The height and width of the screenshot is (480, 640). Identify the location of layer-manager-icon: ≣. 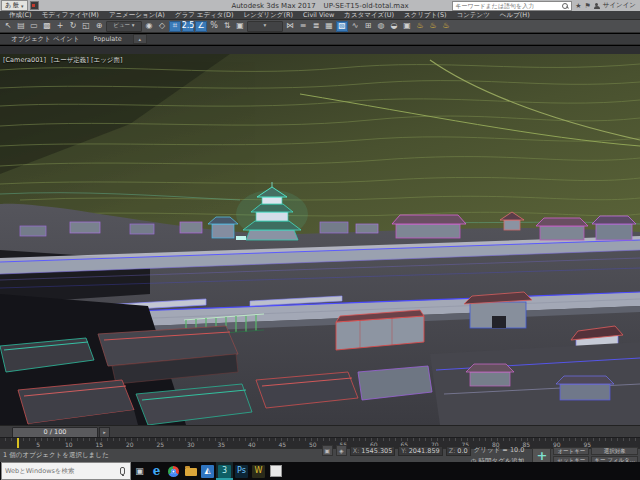
(316, 26).